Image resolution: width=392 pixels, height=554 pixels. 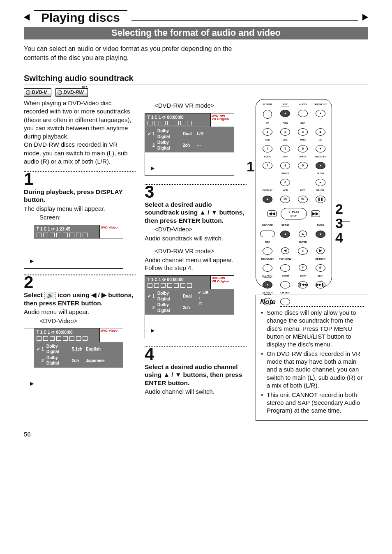 I want to click on key-0-button: 0, so click(x=285, y=182).